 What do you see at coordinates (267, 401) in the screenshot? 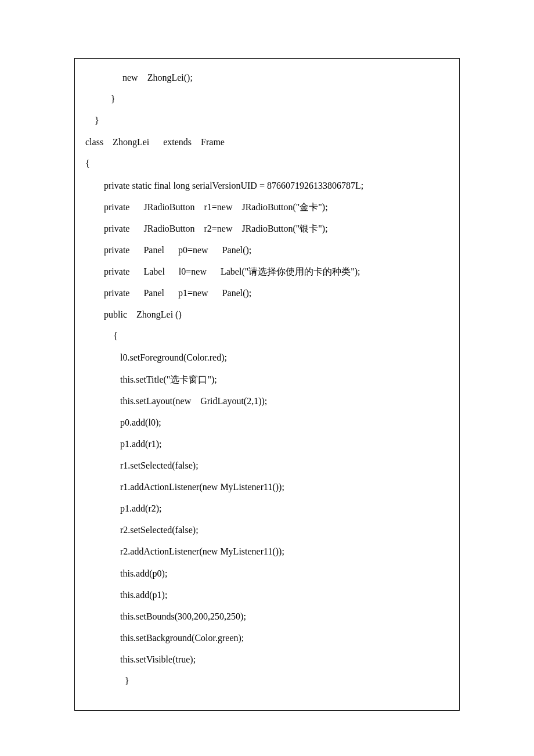
I see `code-line: this.setLayout(new GridLayout(2,1));` at bounding box center [267, 401].